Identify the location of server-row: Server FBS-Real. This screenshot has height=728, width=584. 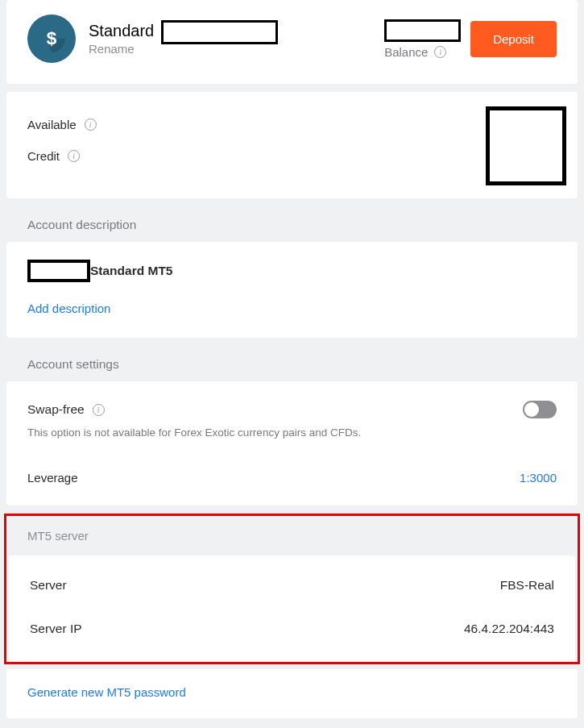
(292, 585).